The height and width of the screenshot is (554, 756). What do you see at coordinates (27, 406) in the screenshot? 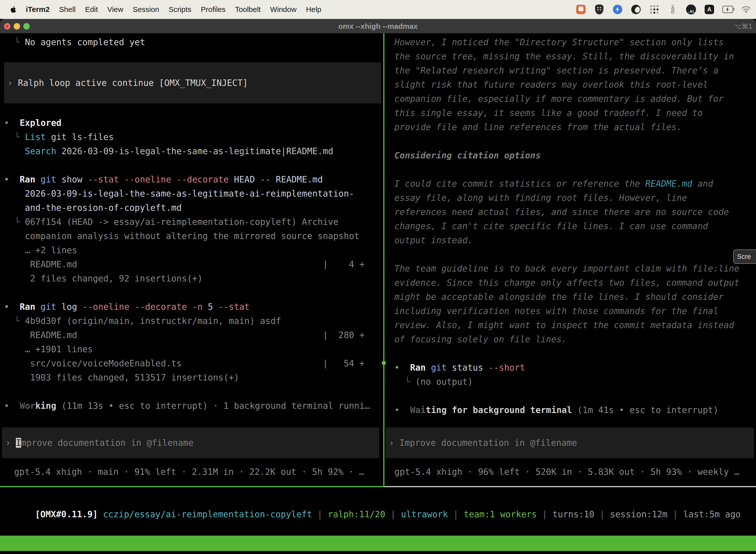
I see `text-segment: Wor` at bounding box center [27, 406].